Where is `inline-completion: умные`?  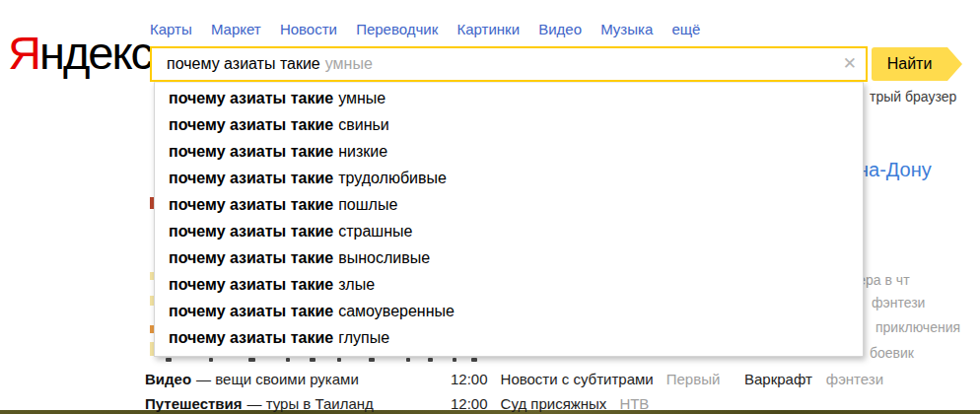
inline-completion: умные is located at coordinates (349, 63).